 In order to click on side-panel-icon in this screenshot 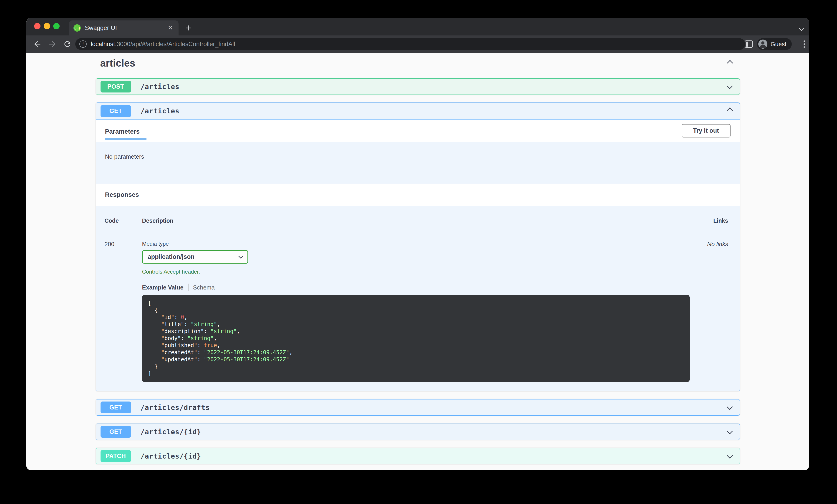, I will do `click(749, 44)`.